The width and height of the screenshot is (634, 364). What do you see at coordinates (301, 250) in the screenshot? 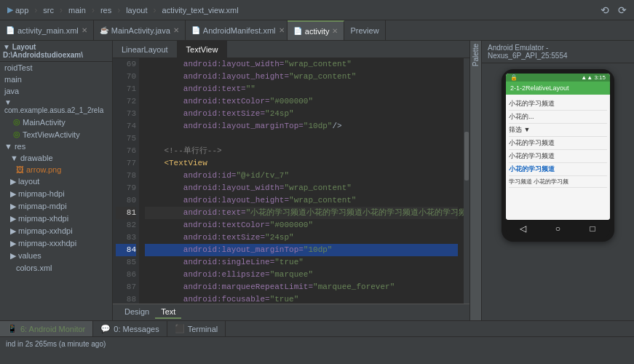
I see `code-line-84: android:layout_marginTop="10dp"` at bounding box center [301, 250].